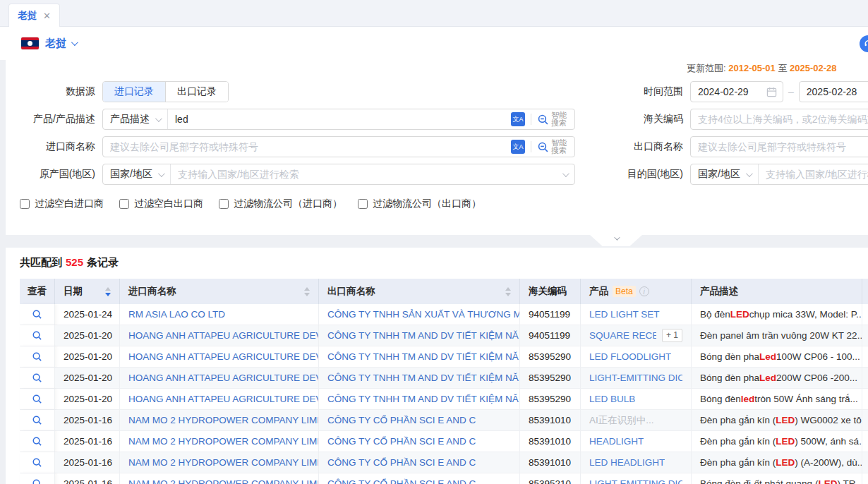 The height and width of the screenshot is (484, 868). I want to click on collapse-filters-button, so click(616, 241).